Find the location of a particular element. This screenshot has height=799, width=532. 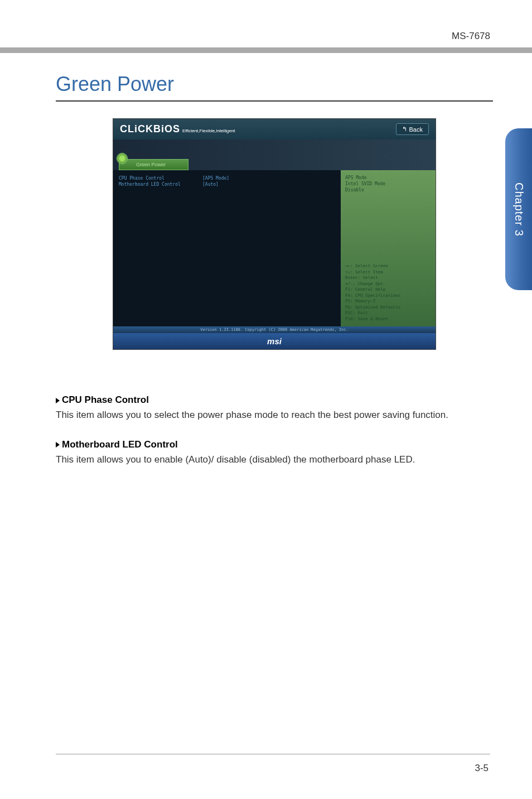

back-button: ↰ Back is located at coordinates (413, 129).